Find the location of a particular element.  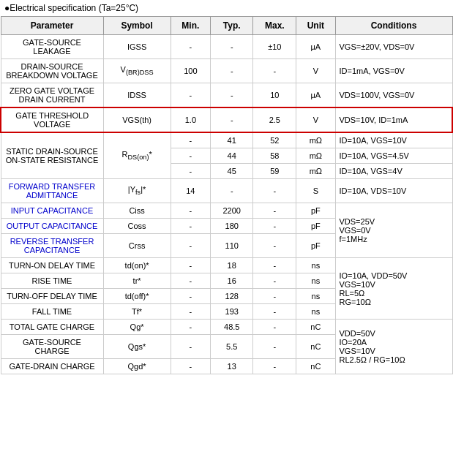

header: ●Electrical specification (Ta=25°C) is located at coordinates (227, 8).